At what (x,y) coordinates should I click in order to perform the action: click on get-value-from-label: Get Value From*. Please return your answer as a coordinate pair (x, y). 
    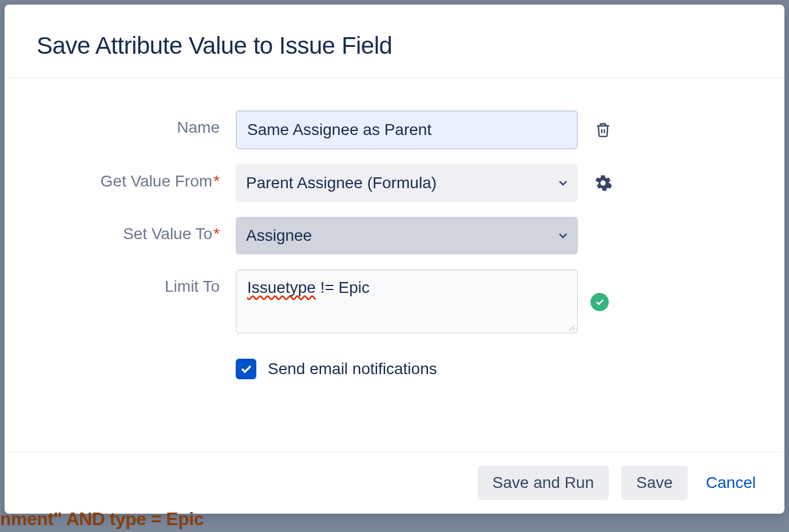
    Looking at the image, I should click on (136, 177).